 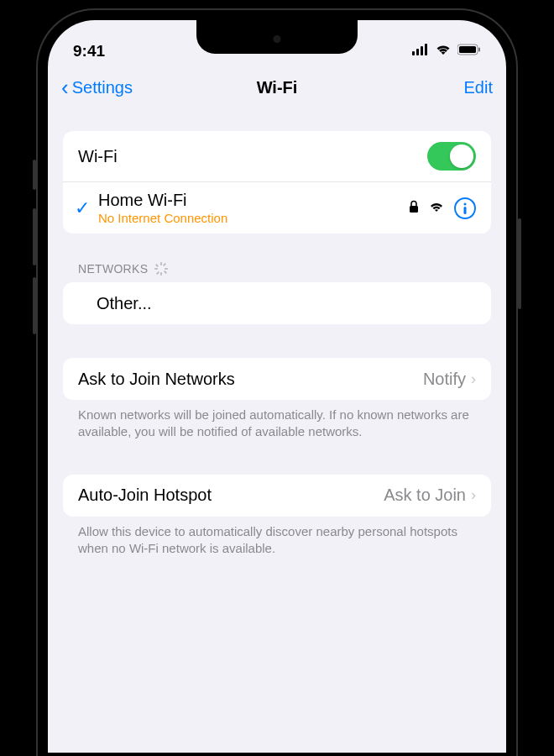 What do you see at coordinates (478, 87) in the screenshot?
I see `edit-button: Edit` at bounding box center [478, 87].